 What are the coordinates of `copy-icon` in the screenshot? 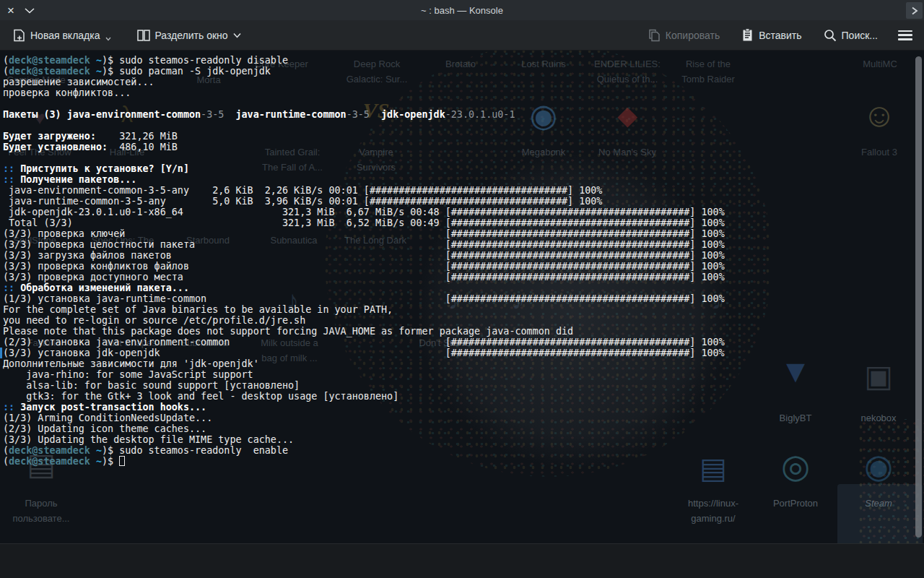 It's located at (654, 35).